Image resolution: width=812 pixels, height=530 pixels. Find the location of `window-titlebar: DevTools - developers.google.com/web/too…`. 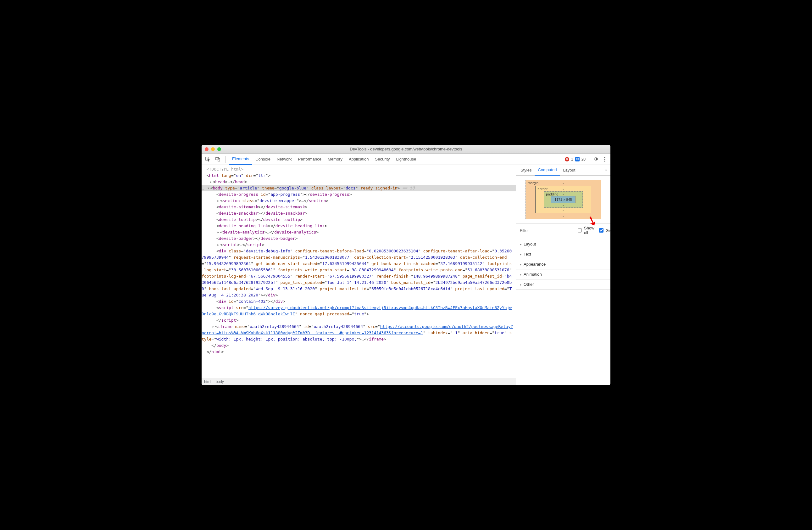

window-titlebar: DevTools - developers.google.com/web/too… is located at coordinates (406, 149).